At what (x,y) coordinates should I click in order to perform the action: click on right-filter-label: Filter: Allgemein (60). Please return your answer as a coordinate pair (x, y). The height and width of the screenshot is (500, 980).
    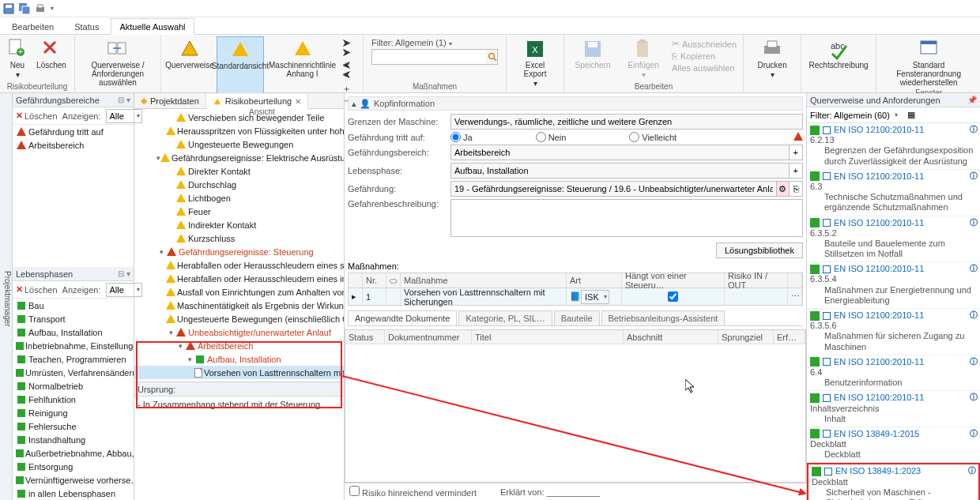
    Looking at the image, I should click on (850, 115).